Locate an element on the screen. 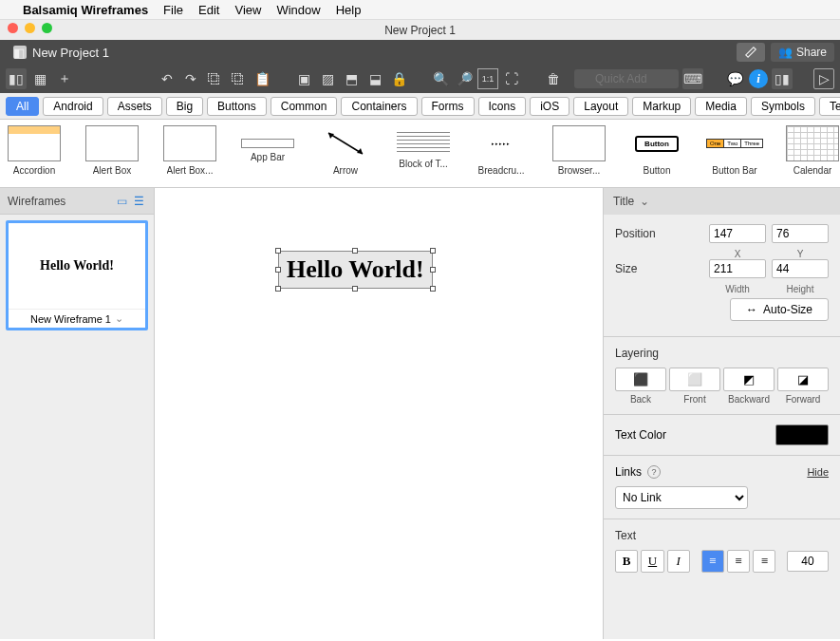 The width and height of the screenshot is (840, 641). italic-button: I is located at coordinates (679, 561).